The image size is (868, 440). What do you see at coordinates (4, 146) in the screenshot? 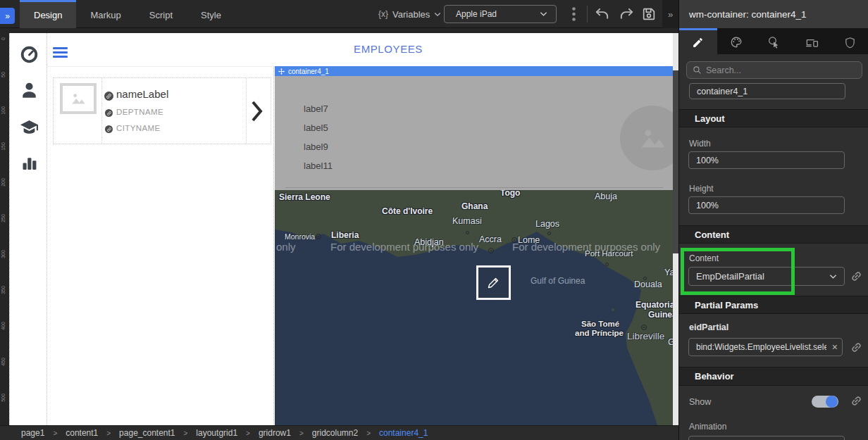
I see `ruler-mark: 150` at bounding box center [4, 146].